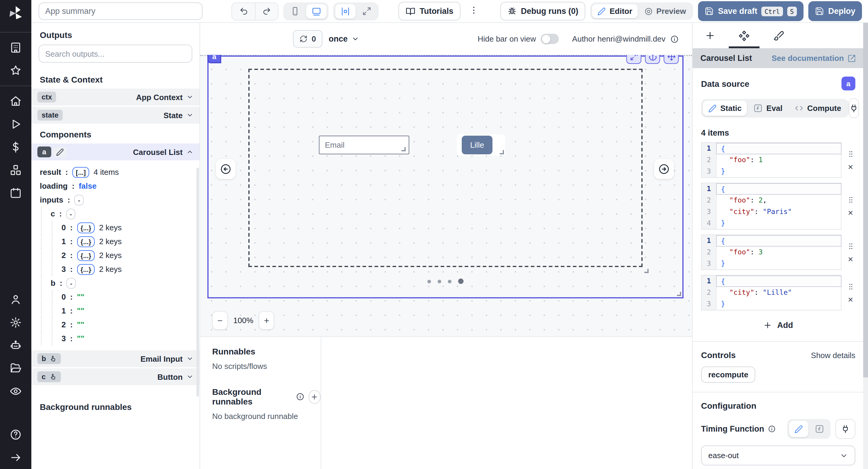 The image size is (868, 469). What do you see at coordinates (120, 200) in the screenshot?
I see `output-tree-row: inputs:-` at bounding box center [120, 200].